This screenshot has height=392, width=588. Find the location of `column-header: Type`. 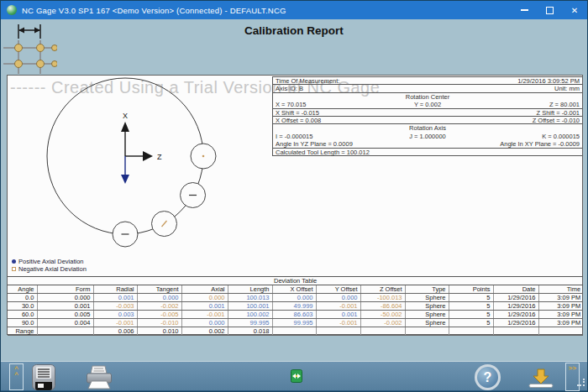

column-header: Type is located at coordinates (427, 290).